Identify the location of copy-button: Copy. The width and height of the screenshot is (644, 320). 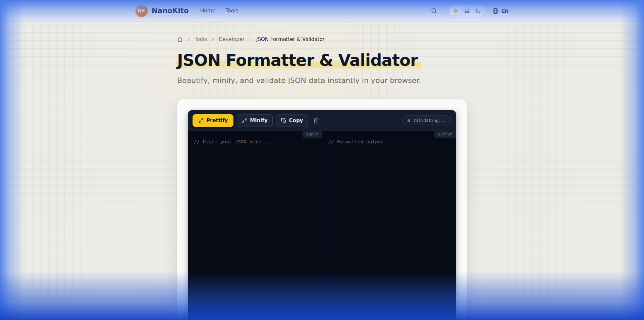
(292, 121).